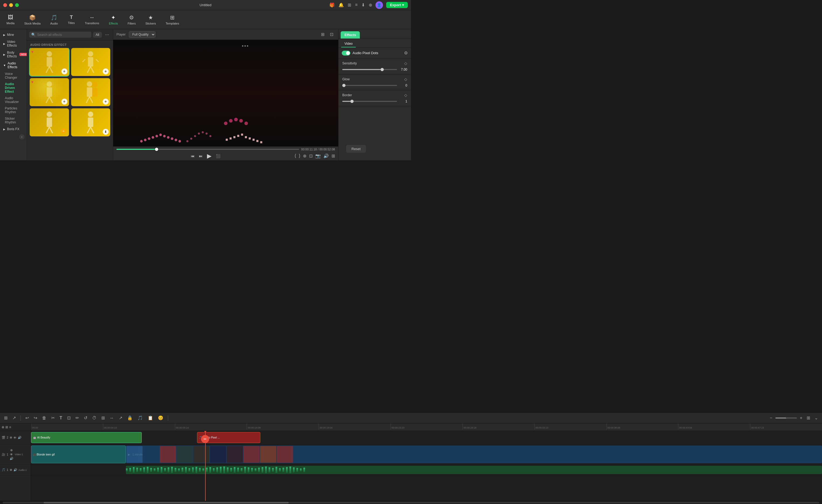 This screenshot has height=504, width=822. What do you see at coordinates (318, 156) in the screenshot?
I see `snapshot-icon: 📷` at bounding box center [318, 156].